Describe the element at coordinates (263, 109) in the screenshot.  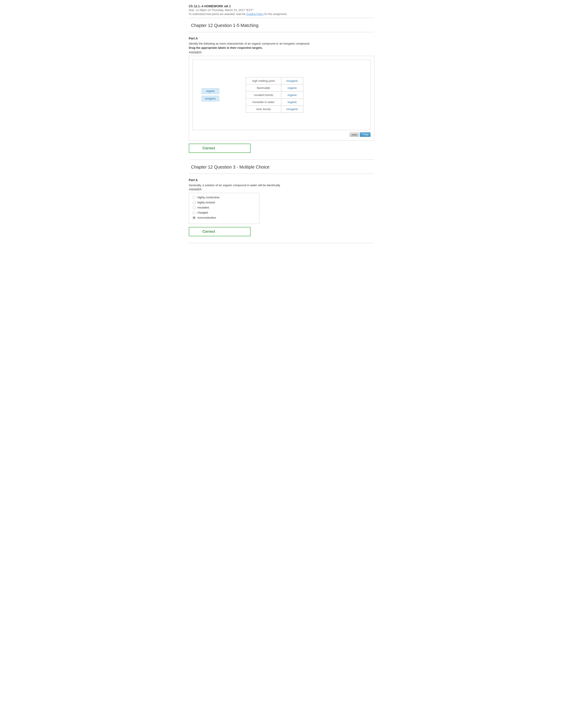
I see `property-cell: ionic bonds` at that location.